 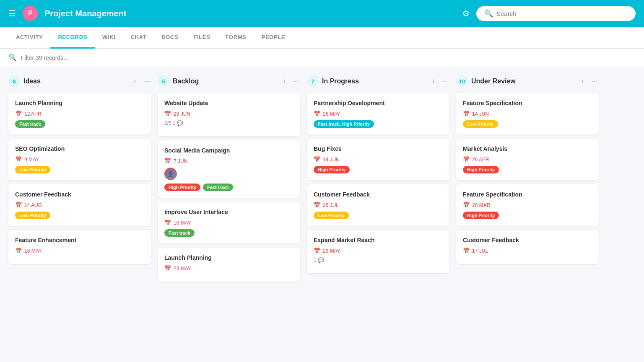 What do you see at coordinates (466, 13) in the screenshot?
I see `gear-icon: ⚙` at bounding box center [466, 13].